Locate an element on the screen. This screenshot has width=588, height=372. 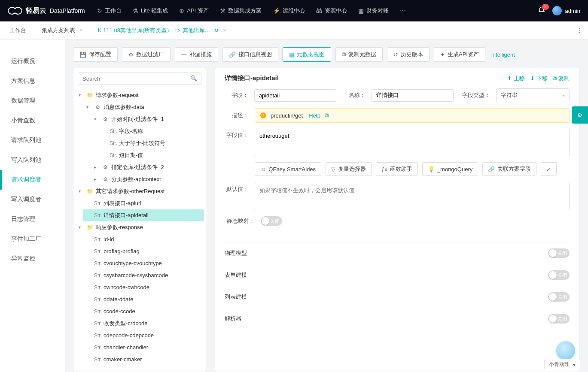
user-menu: admin is located at coordinates (566, 11).